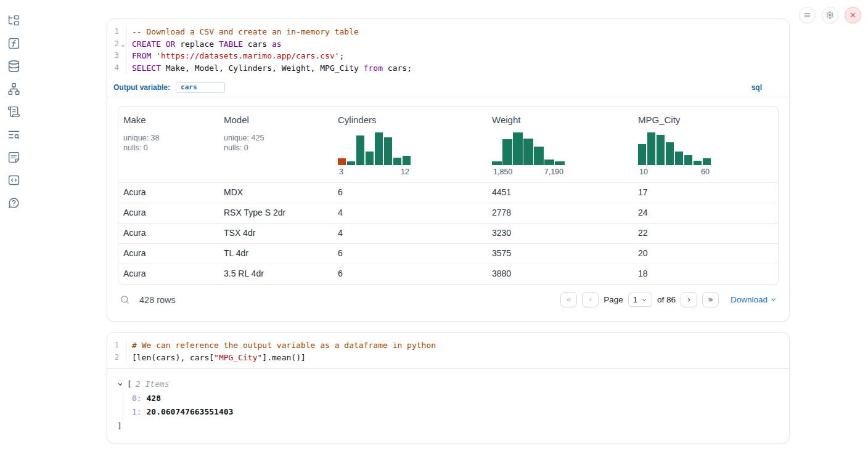  I want to click on sidebar-item-logs, so click(14, 134).